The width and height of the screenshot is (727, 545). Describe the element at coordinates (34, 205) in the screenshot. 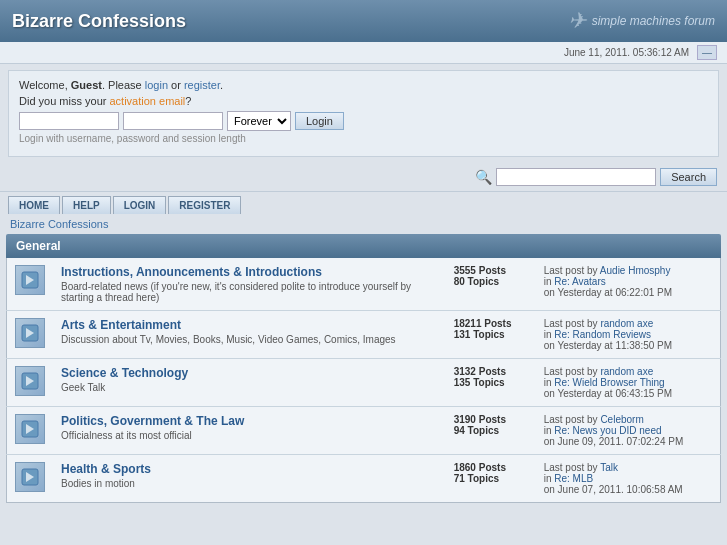

I see `nav-home: HOME` at that location.